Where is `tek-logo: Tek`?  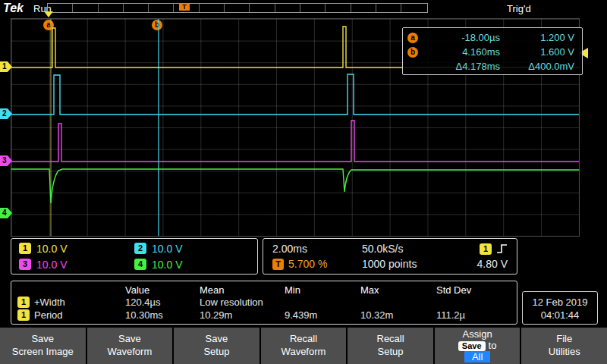
tek-logo: Tek is located at coordinates (14, 8).